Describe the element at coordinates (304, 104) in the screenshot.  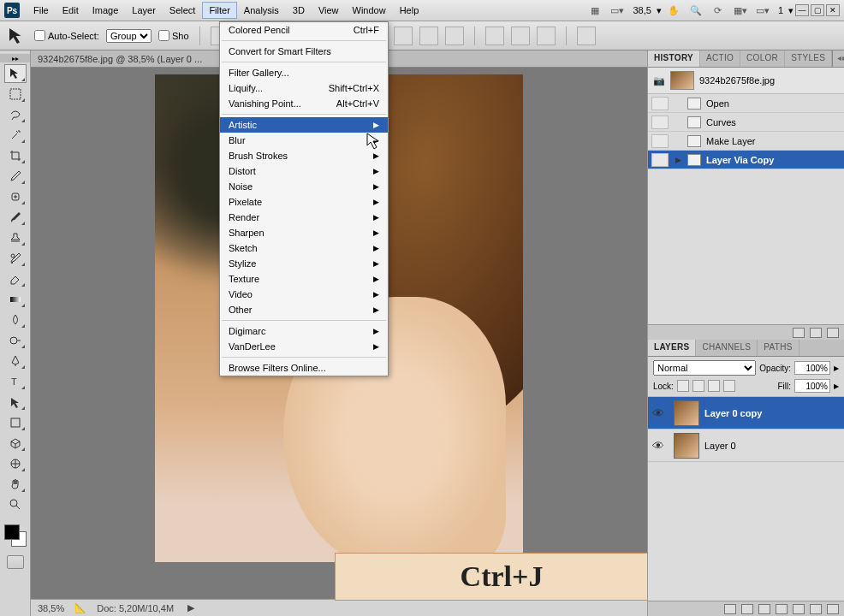
I see `filter-item-vanishing-point-: Vanishing Point...Alt+Ctrl+V` at that location.